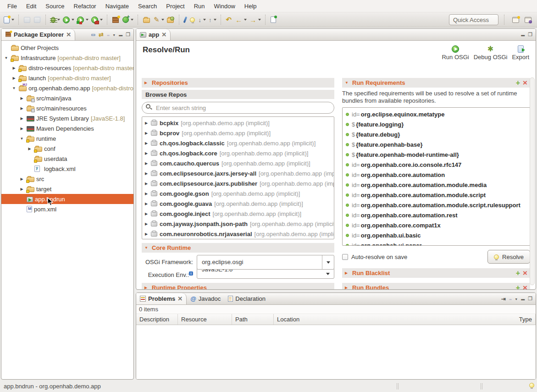 The image size is (537, 392). I want to click on editor-scrollbar, so click(532, 182).